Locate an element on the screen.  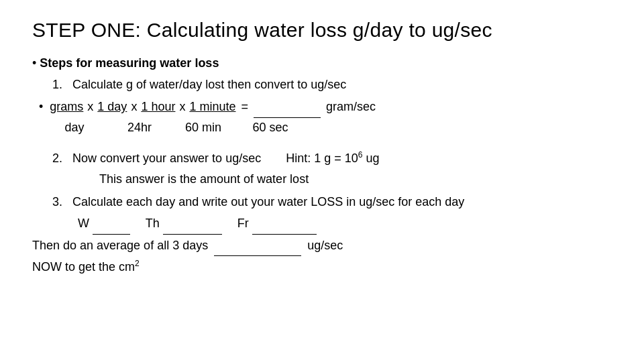
page-title: STEP ONE: Calculating water loss g/day t… is located at coordinates (325, 30).